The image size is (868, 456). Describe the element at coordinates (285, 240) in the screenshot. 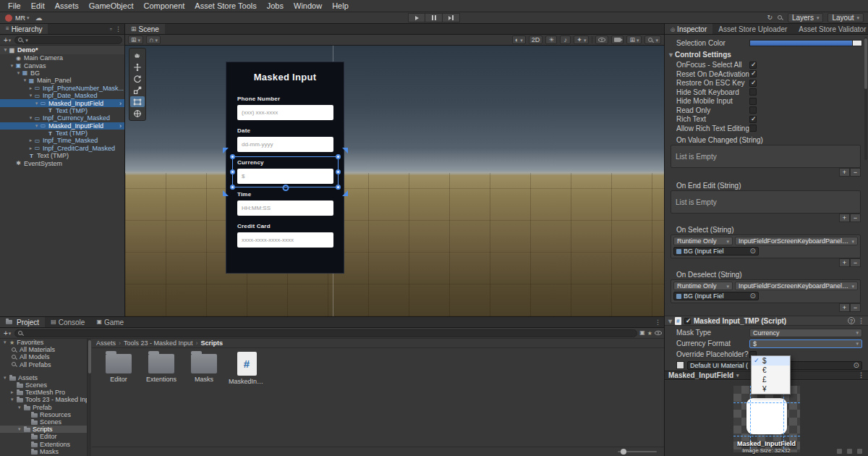

I see `creditcard-input: xxxx-xxxx-xxxx-xxxx` at that location.